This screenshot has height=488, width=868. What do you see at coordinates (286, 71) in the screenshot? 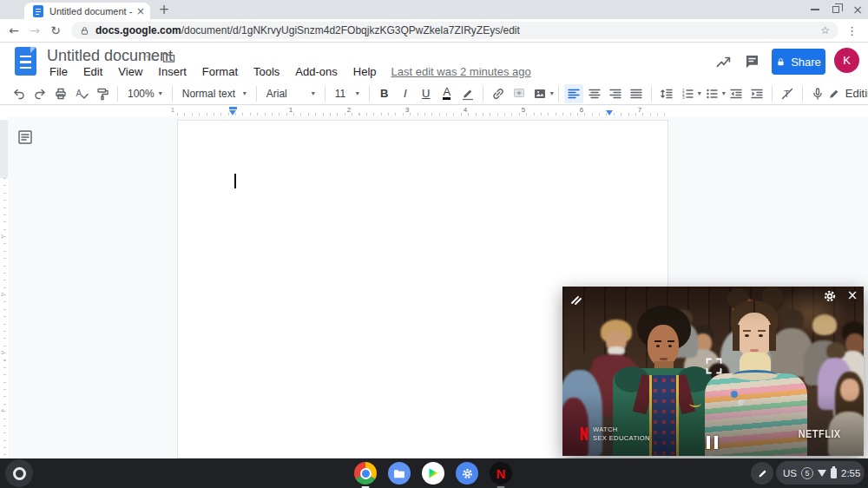
I see `menu-bar: File Edit View Insert Format Tools Add-o…` at bounding box center [286, 71].